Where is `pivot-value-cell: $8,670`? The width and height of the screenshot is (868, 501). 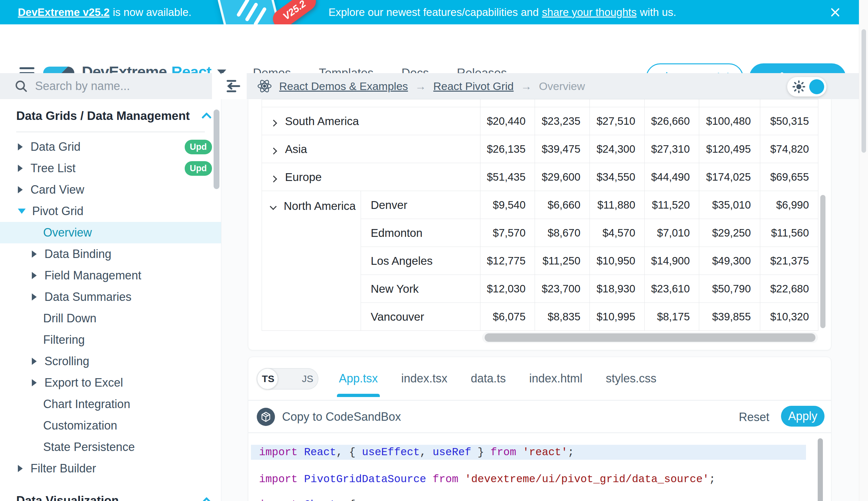
pivot-value-cell: $8,670 is located at coordinates (562, 233).